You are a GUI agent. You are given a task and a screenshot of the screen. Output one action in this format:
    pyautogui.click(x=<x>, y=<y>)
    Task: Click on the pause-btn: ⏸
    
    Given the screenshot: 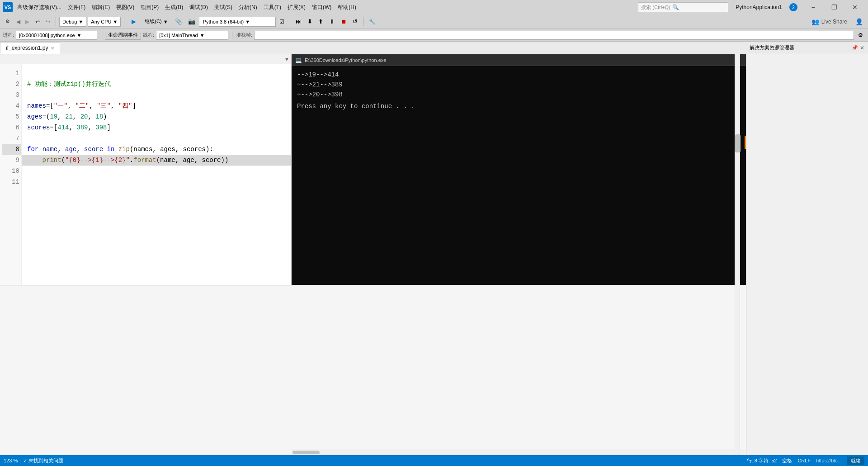 What is the action you would take?
    pyautogui.click(x=332, y=22)
    